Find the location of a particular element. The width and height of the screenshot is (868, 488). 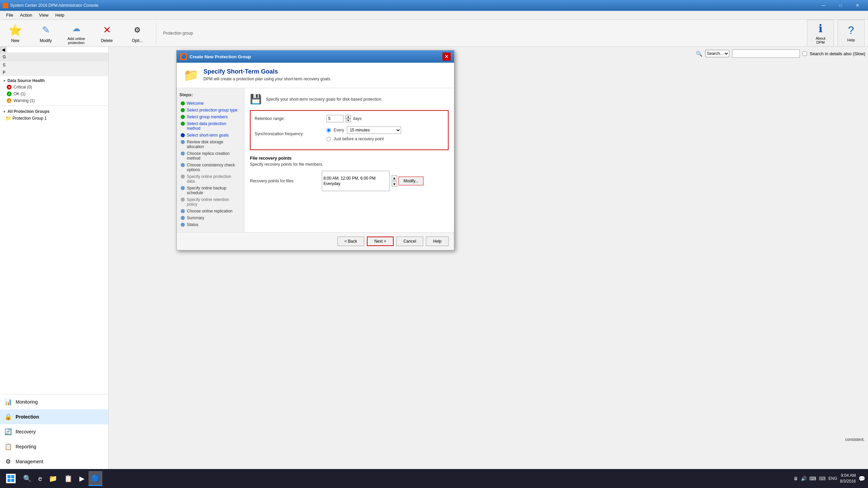

retention-spinner: ▲ ▼ is located at coordinates (348, 119).